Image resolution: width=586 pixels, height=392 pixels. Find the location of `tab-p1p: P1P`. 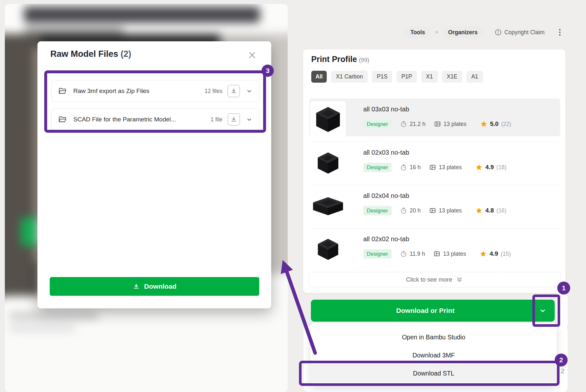

tab-p1p: P1P is located at coordinates (407, 77).